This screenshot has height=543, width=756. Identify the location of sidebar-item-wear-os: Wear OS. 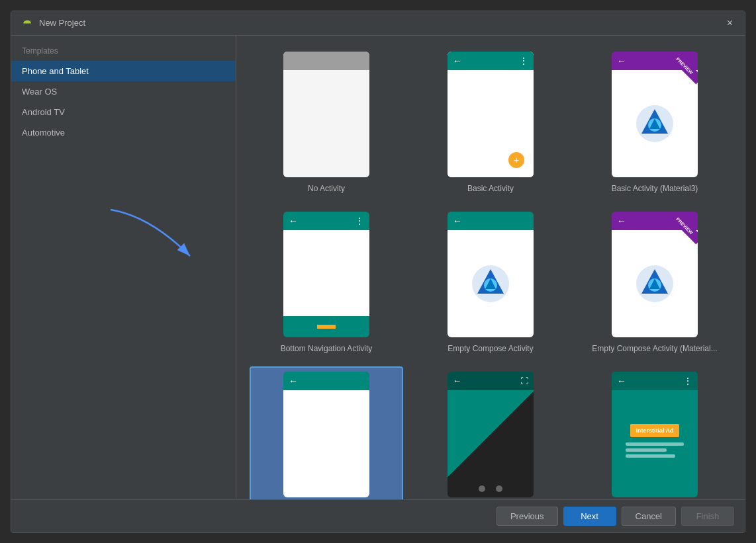
(123, 91).